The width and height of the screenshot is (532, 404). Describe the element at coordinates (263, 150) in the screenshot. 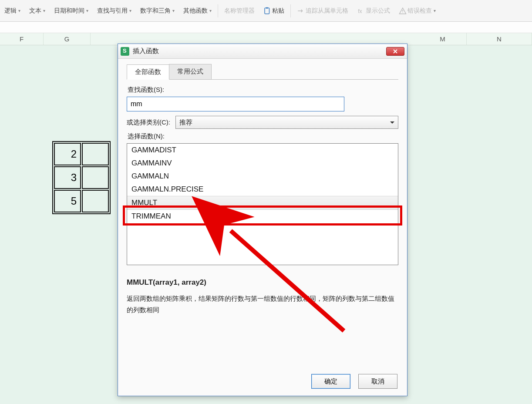

I see `list-item: GAMMADIST` at that location.